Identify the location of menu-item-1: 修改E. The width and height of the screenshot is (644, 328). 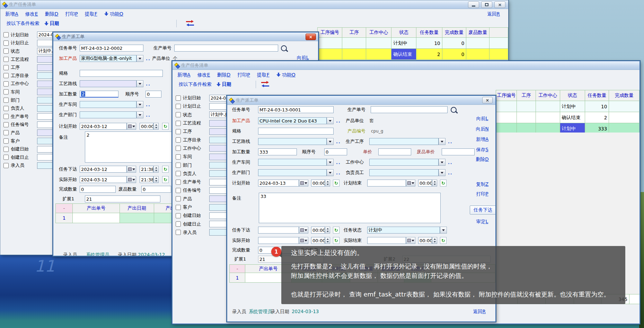
(32, 14).